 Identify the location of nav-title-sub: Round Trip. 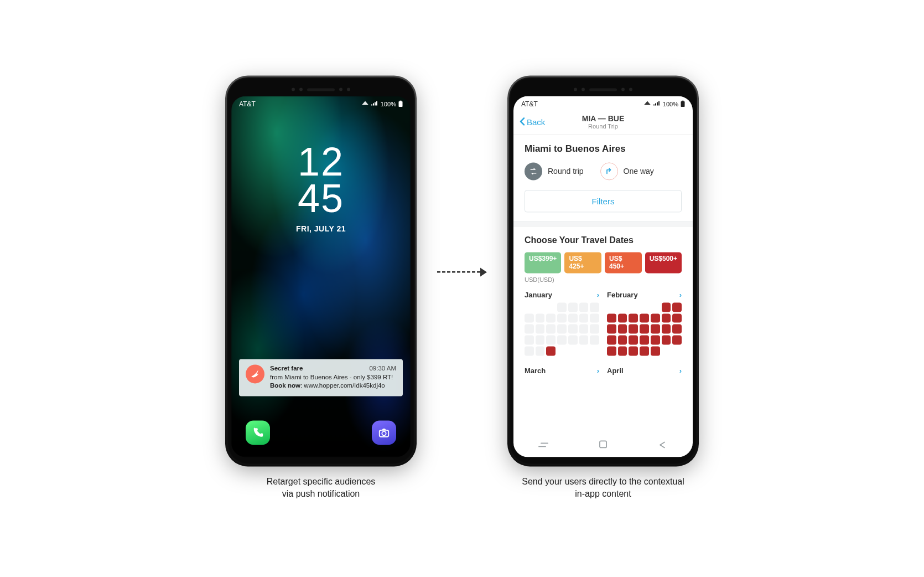
(603, 127).